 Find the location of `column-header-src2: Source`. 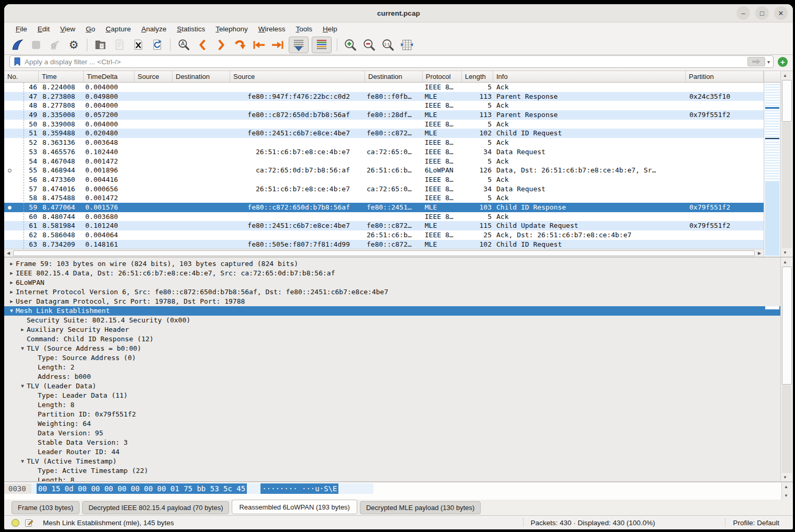

column-header-src2: Source is located at coordinates (298, 76).